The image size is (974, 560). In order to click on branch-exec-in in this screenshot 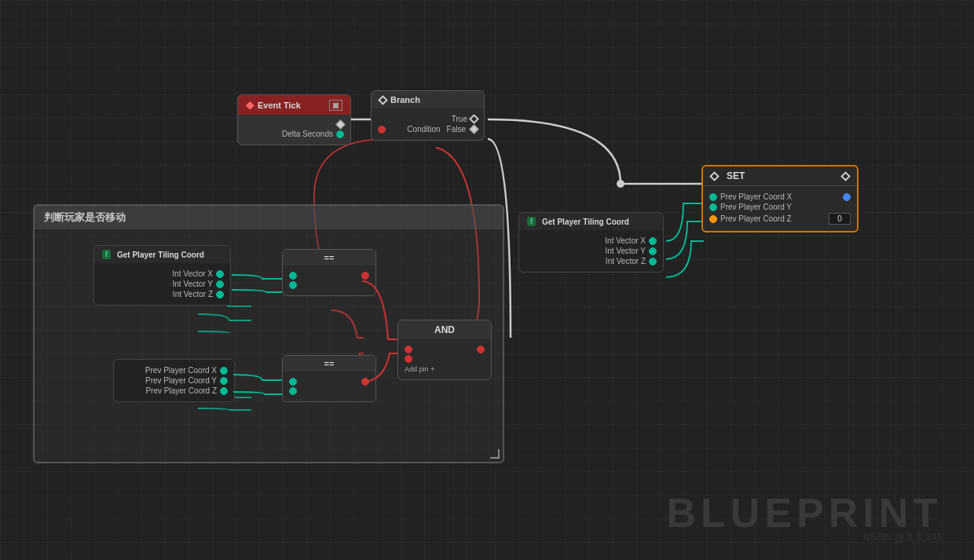, I will do `click(383, 101)`.